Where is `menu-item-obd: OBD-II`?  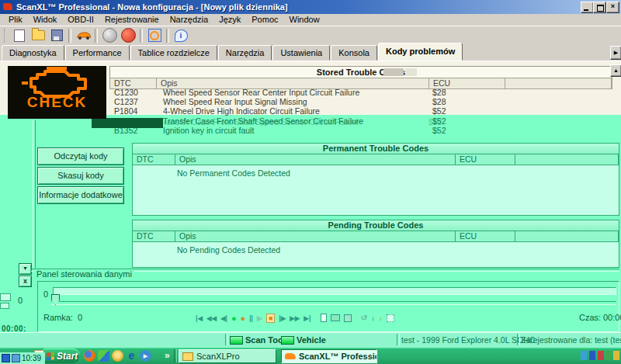 menu-item-obd: OBD-II is located at coordinates (81, 20).